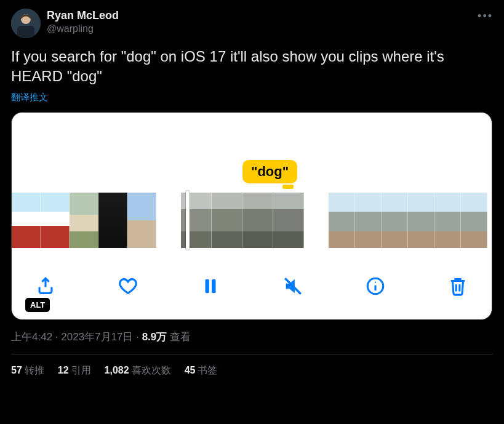 The width and height of the screenshot is (504, 424). What do you see at coordinates (252, 23) in the screenshot?
I see `tweet-header: Ryan McLeod @warpling •••` at bounding box center [252, 23].